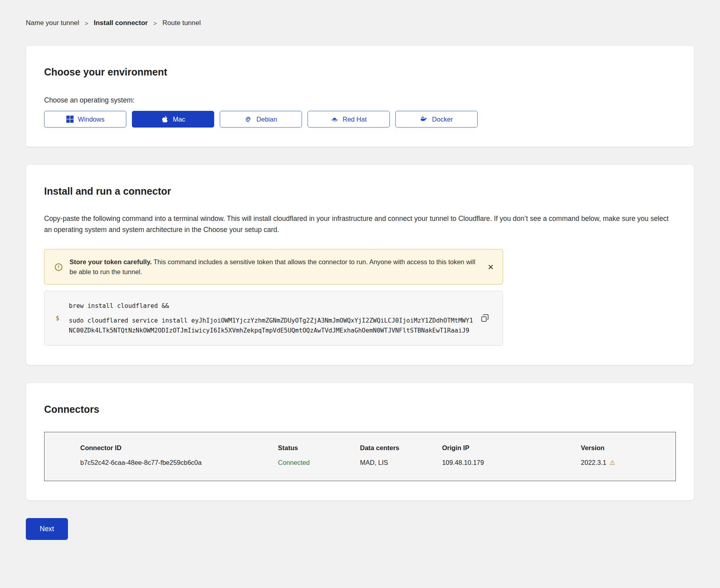  What do you see at coordinates (57, 318) in the screenshot?
I see `shell-prompt: $` at bounding box center [57, 318].